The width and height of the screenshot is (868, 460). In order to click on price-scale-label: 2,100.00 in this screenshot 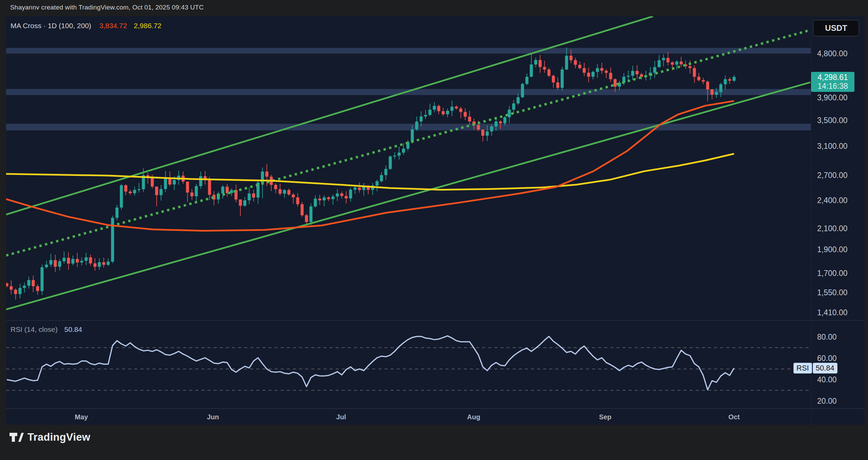, I will do `click(839, 228)`.